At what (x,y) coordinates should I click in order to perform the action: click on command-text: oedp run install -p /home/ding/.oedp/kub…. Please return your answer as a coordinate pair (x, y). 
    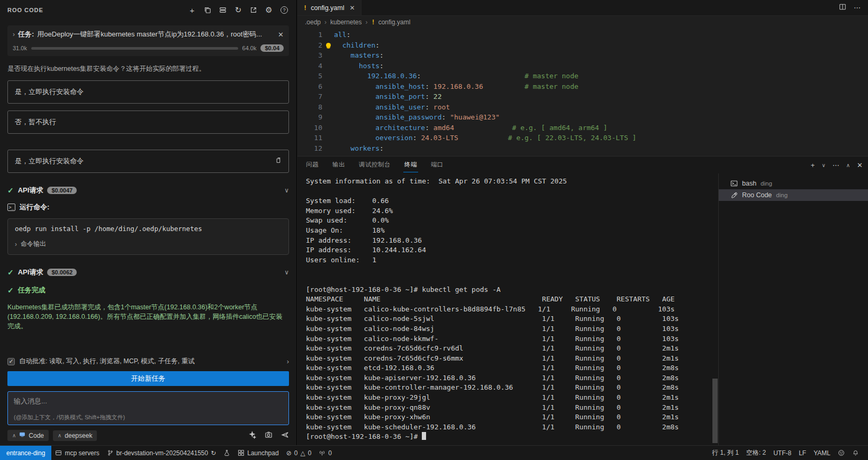
    Looking at the image, I should click on (148, 228).